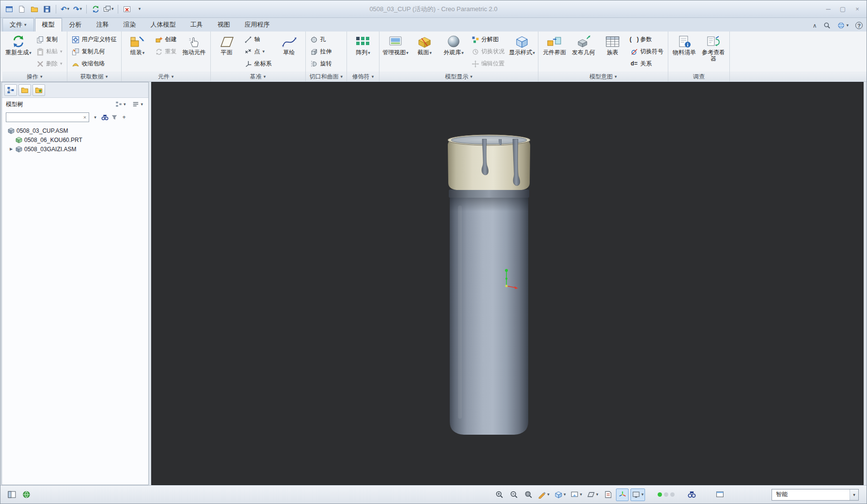  Describe the element at coordinates (646, 51) in the screenshot. I see `switch-symbols-button: 切换符号` at that location.